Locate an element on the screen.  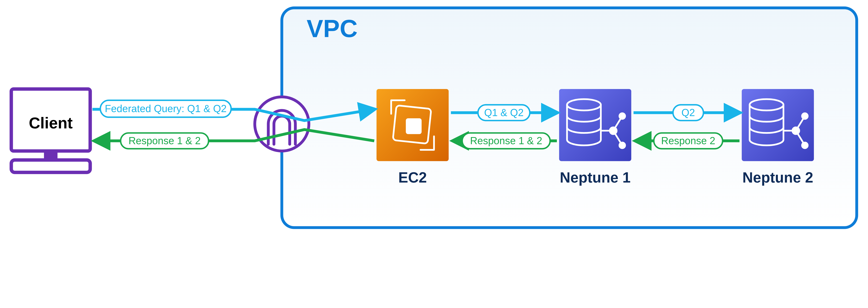
pill-resp12-b: Response 1 & 2 is located at coordinates (506, 141).